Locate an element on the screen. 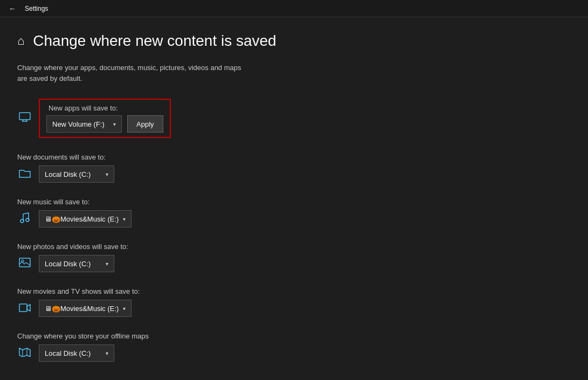  highlighted-section-box: New apps will save to:New Volume (F:)▾Ap… is located at coordinates (105, 119).